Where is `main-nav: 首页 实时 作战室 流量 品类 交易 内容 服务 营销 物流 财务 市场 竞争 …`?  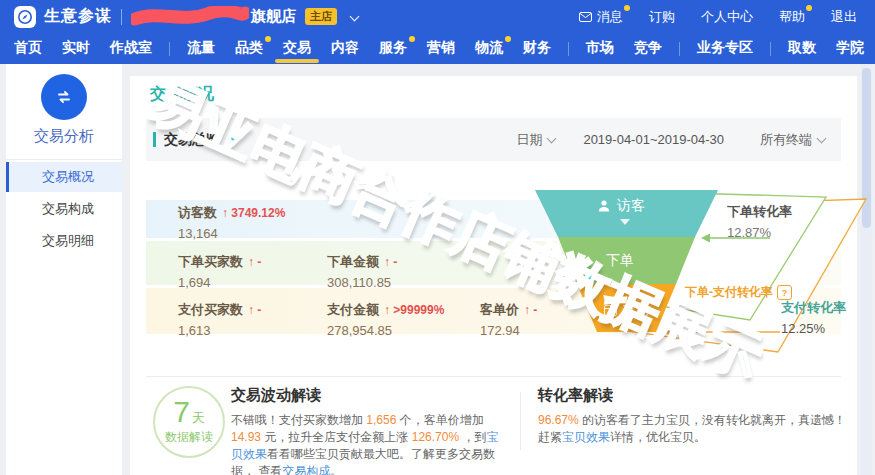 main-nav: 首页 实时 作战室 流量 品类 交易 内容 服务 营销 物流 财务 市场 竞争 … is located at coordinates (438, 48).